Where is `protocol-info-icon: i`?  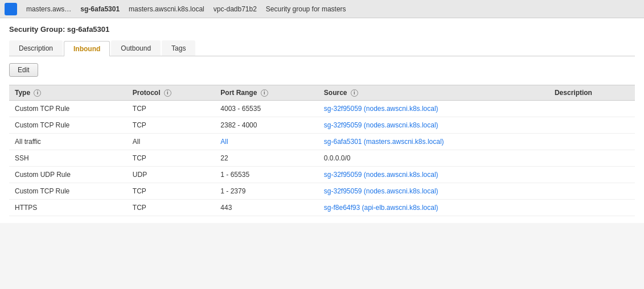
protocol-info-icon: i is located at coordinates (167, 93).